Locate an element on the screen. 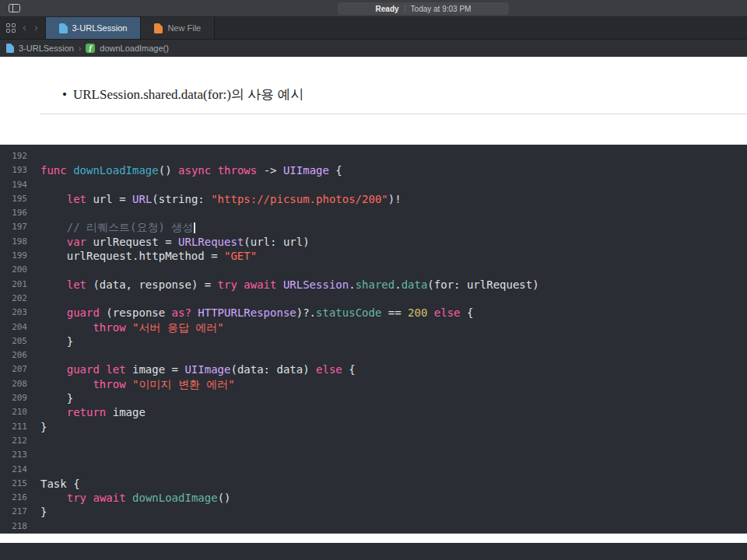 The image size is (747, 560). line-number: 201 is located at coordinates (14, 285).